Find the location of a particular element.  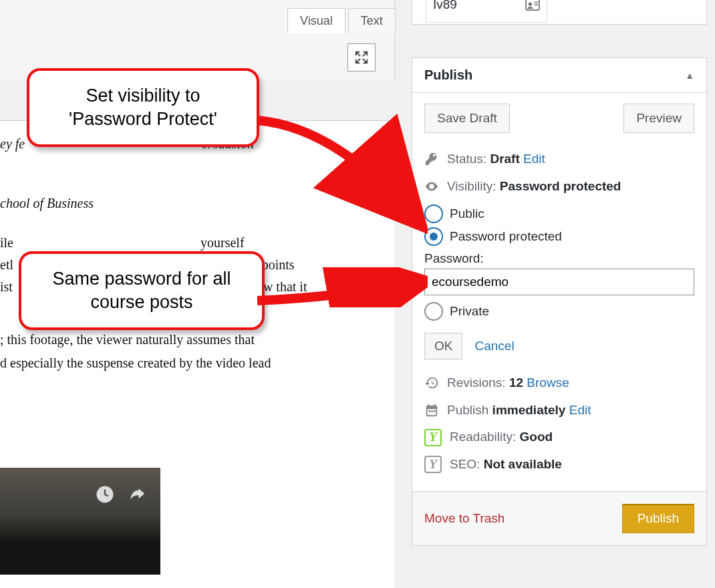

course-code-text: Iv89 is located at coordinates (445, 6).